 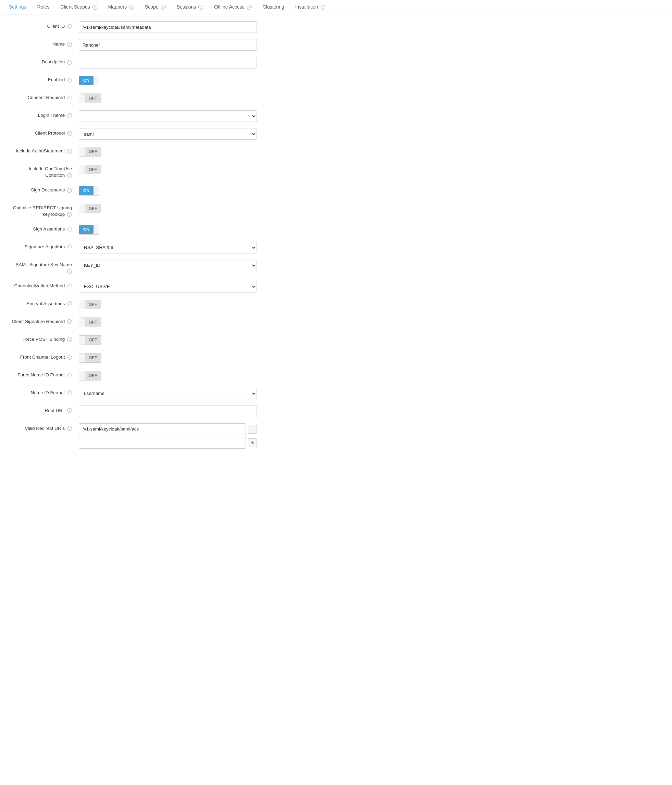 I want to click on valid-redirect-uris-help-icon: ?, so click(x=70, y=428).